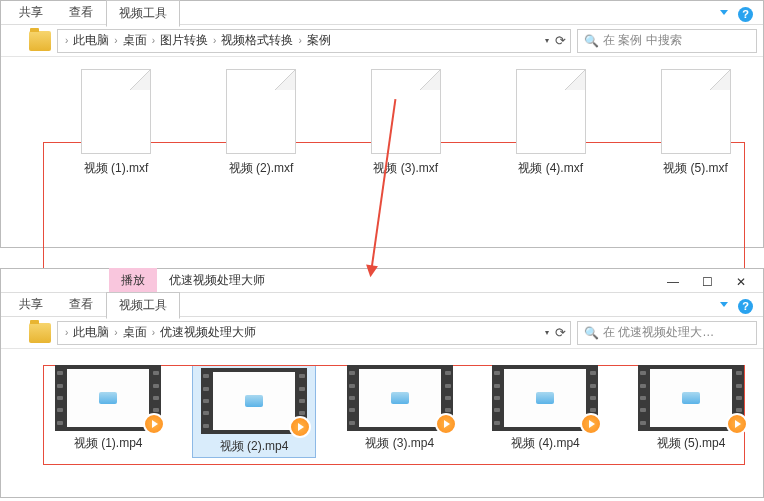  Describe the element at coordinates (319, 40) in the screenshot. I see `breadcrumb-seg: 案例` at that location.